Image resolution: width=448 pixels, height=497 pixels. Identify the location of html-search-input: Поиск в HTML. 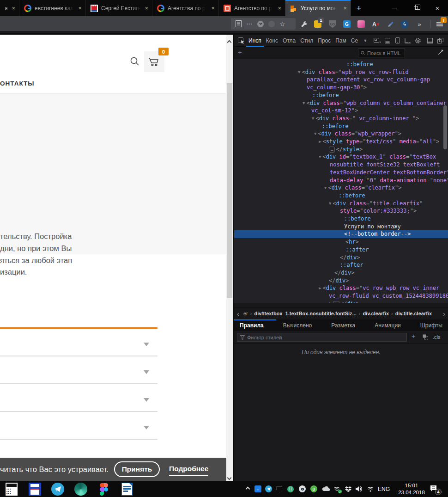
(381, 53).